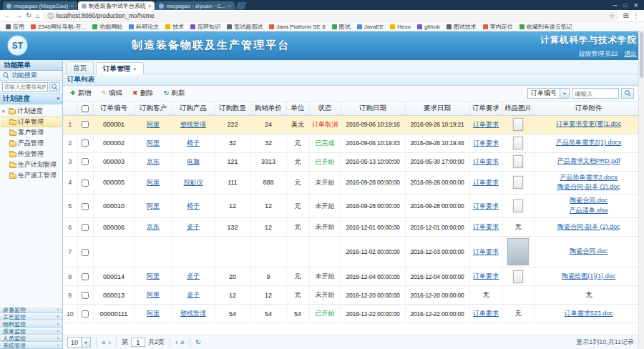  I want to click on column-header: 订购产品, so click(193, 109).